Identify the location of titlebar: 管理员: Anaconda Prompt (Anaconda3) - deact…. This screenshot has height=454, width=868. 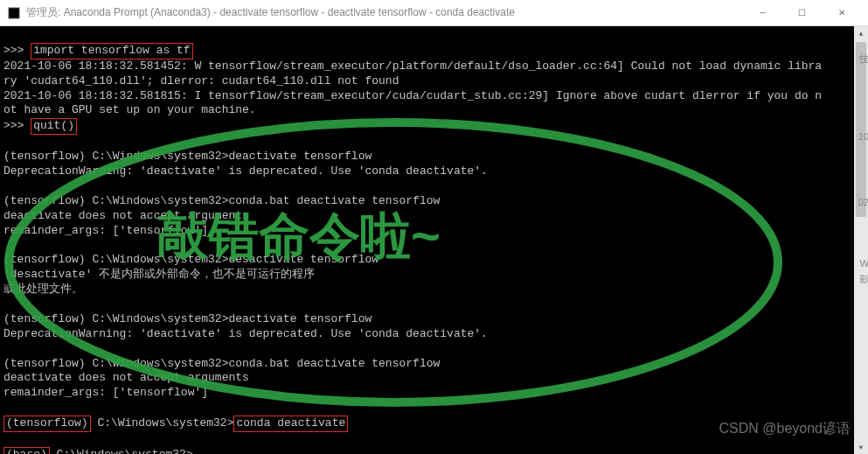
(434, 13).